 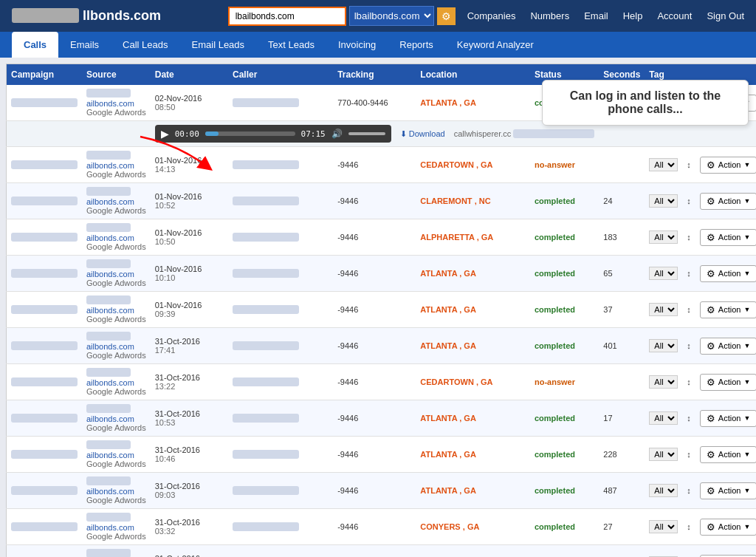 What do you see at coordinates (495, 44) in the screenshot?
I see `subnav-keyword-analyzer: Keyword Analyzer` at bounding box center [495, 44].